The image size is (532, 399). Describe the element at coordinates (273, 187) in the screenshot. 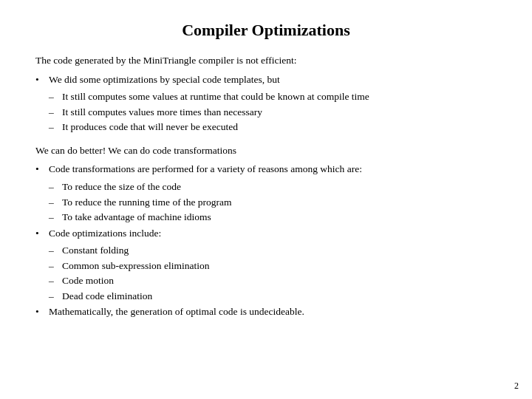

I see `sub-item-2-1: – To reduce the size of the code` at that location.